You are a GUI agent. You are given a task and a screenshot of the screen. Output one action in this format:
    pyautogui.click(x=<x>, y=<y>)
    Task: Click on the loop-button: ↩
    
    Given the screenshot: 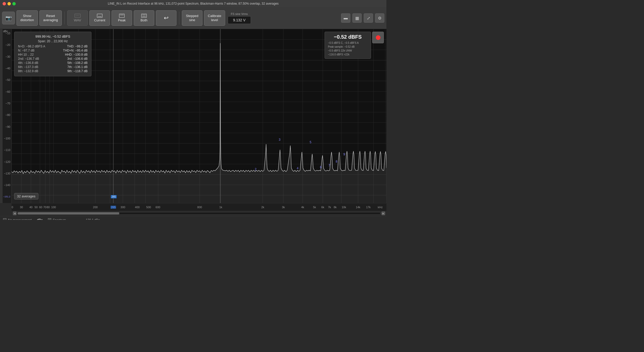 What is the action you would take?
    pyautogui.click(x=166, y=18)
    